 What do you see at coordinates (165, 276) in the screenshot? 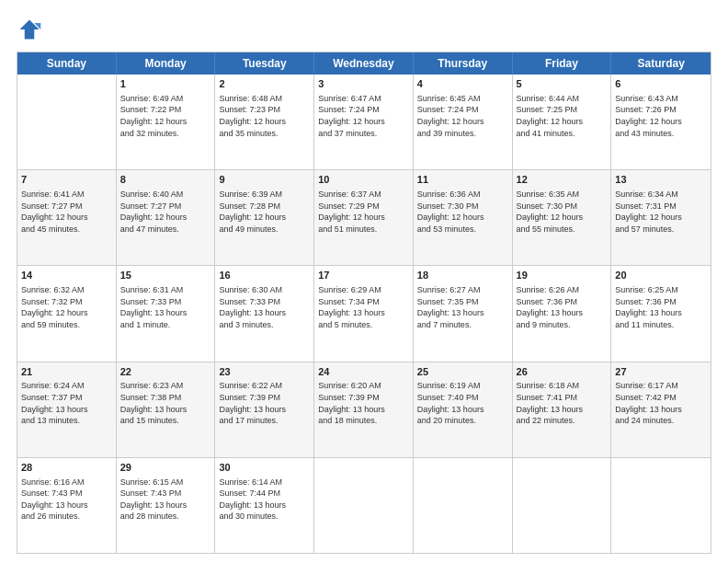
I see `day-number: 15` at bounding box center [165, 276].